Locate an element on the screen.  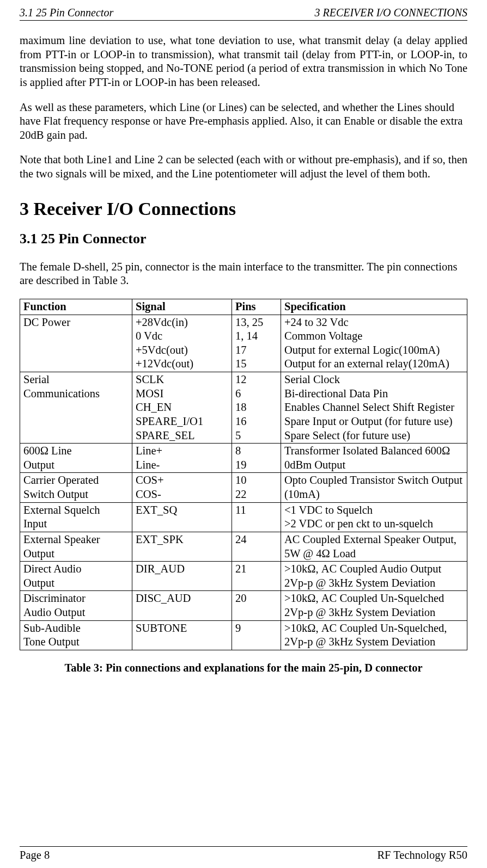
cell-spec: >10kΩ, AC Coupled Audio Output 2Vp-p @ 3… is located at coordinates (374, 576).